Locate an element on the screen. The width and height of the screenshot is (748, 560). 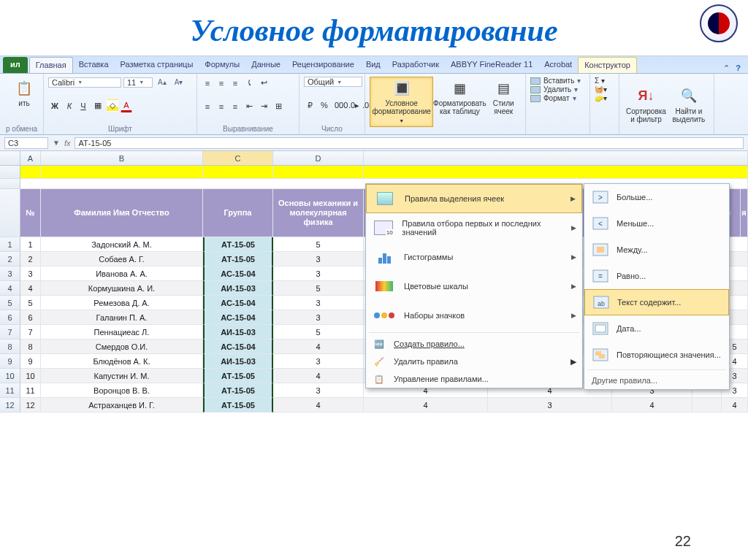
tab-developer: Разработчик is located at coordinates (416, 65).